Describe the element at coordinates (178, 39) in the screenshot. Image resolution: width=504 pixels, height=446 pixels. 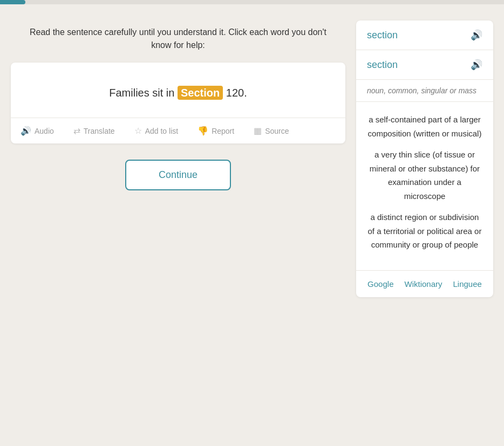
I see `instruction-text: Read the sentence carefully until you un…` at that location.